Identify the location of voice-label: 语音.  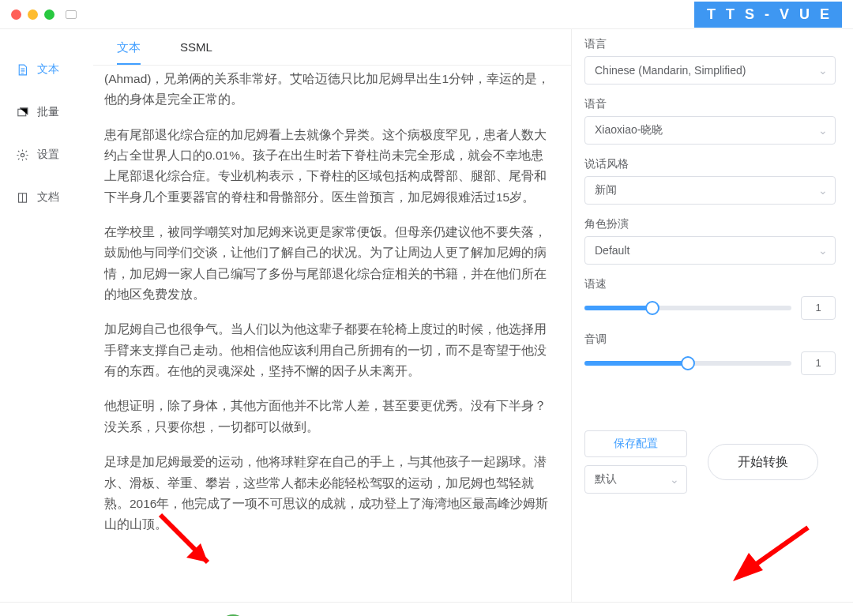
(710, 104).